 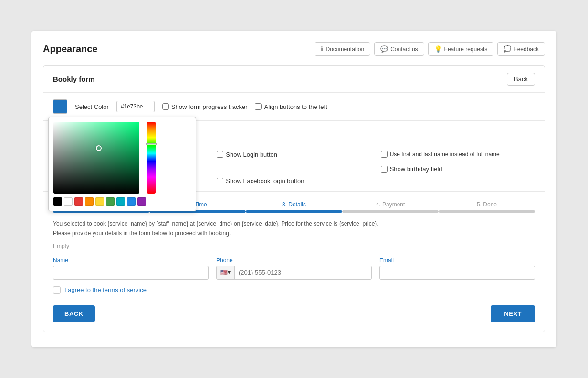 I want to click on hex-input, so click(x=136, y=107).